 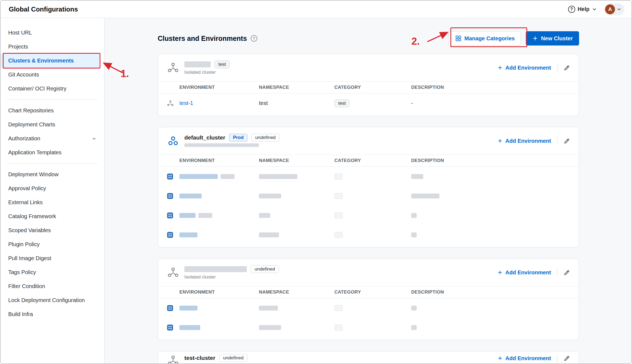 What do you see at coordinates (238, 138) in the screenshot?
I see `prod-tag: Prod` at bounding box center [238, 138].